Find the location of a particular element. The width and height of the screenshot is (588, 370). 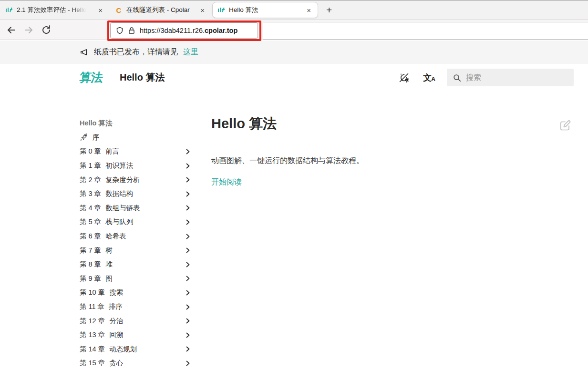

theme-toggle-icon is located at coordinates (404, 78).